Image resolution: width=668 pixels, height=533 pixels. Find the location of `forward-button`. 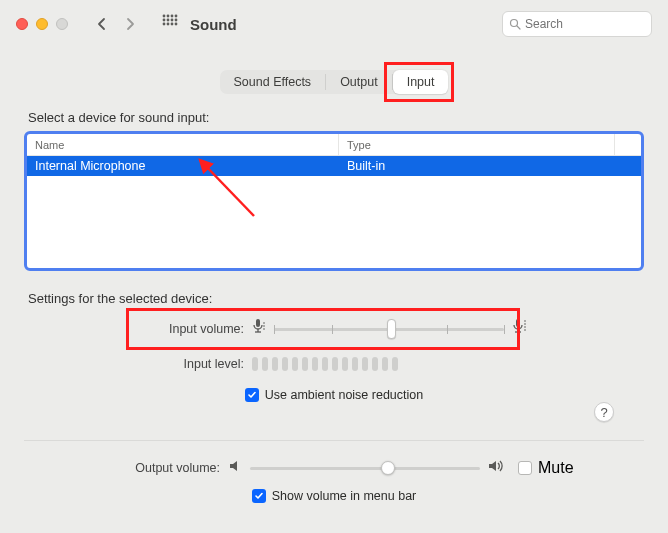

forward-button is located at coordinates (130, 24).